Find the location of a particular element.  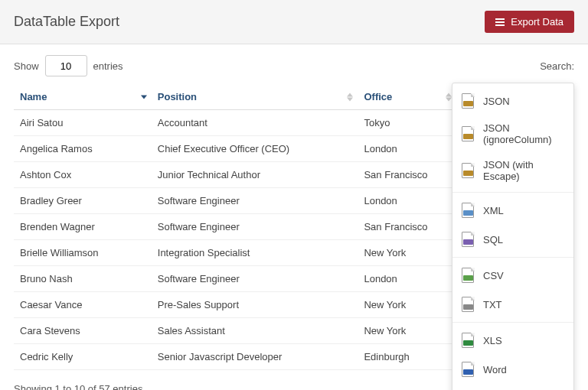

length-control: Show entries is located at coordinates (69, 66).